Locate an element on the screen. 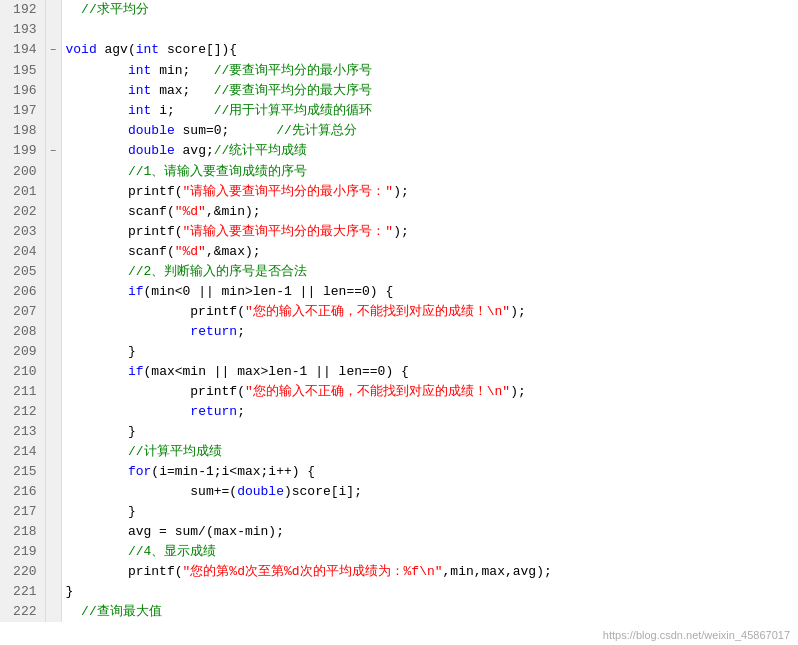 The height and width of the screenshot is (645, 798). line-number: 197 is located at coordinates (22, 111).